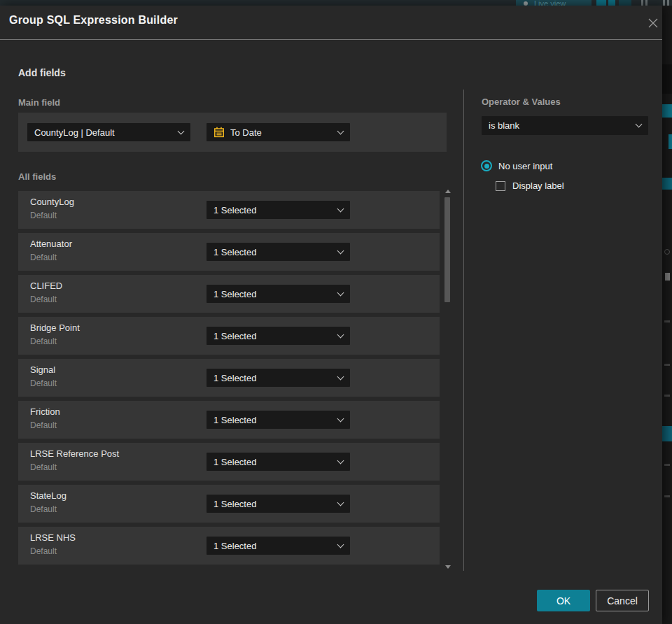 The height and width of the screenshot is (624, 672). I want to click on field-row: LRSE NHS Default 1 Selected, so click(229, 546).